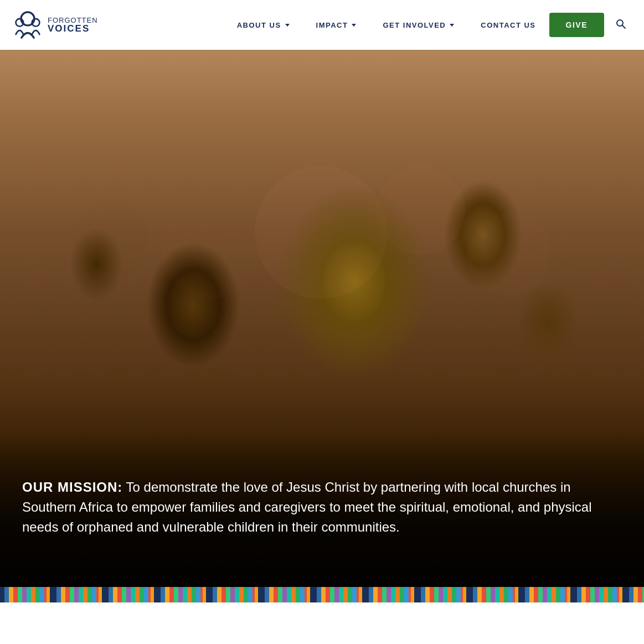  What do you see at coordinates (264, 25) in the screenshot?
I see `nav-about-link: ABOUT US` at bounding box center [264, 25].